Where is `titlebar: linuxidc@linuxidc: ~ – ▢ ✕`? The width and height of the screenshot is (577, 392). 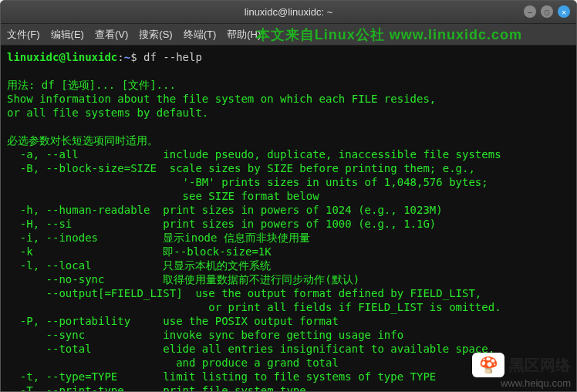 titlebar: linuxidc@linuxidc: ~ – ▢ ✕ is located at coordinates (288, 12).